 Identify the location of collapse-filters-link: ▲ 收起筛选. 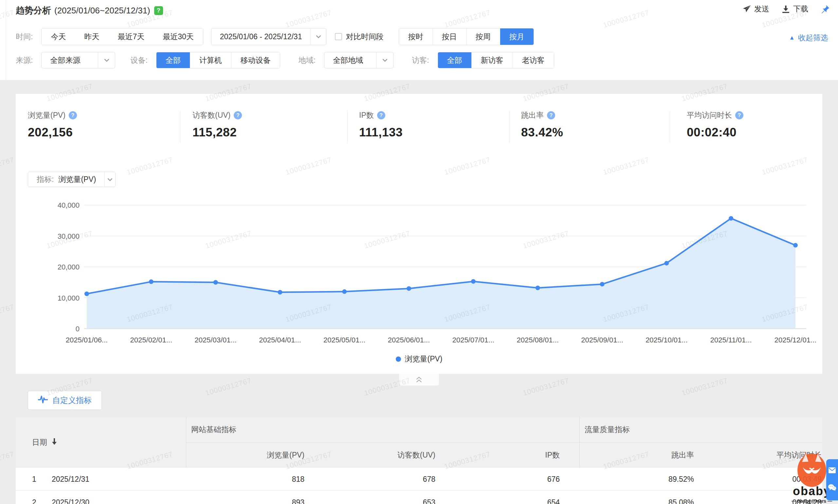
(809, 38).